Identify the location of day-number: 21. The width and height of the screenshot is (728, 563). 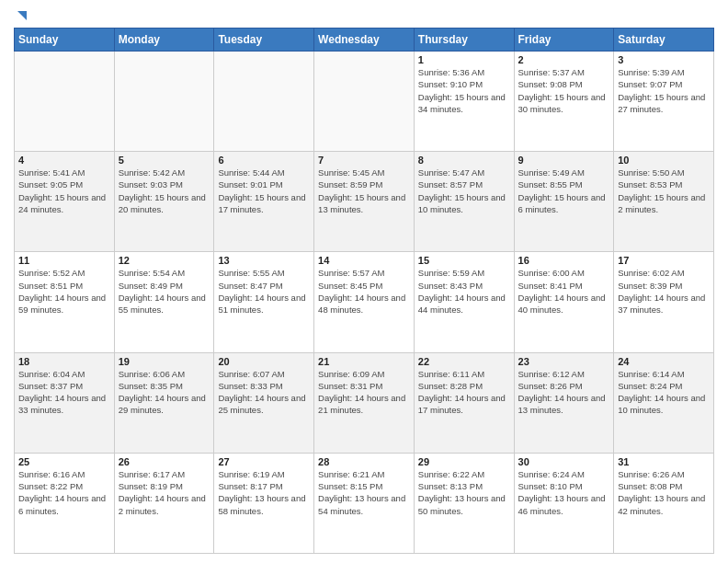
(364, 362).